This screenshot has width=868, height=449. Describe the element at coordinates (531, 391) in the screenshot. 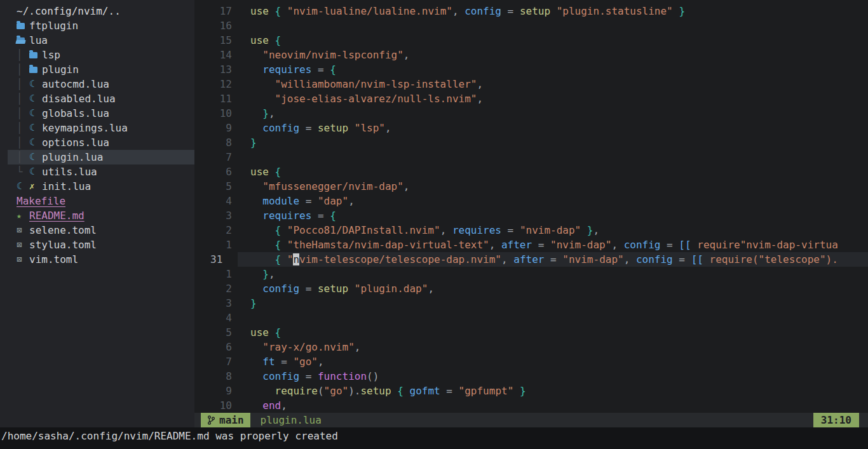

I see `code-line: 9 require("go").setup { gofmt = "gpfumpt…` at that location.